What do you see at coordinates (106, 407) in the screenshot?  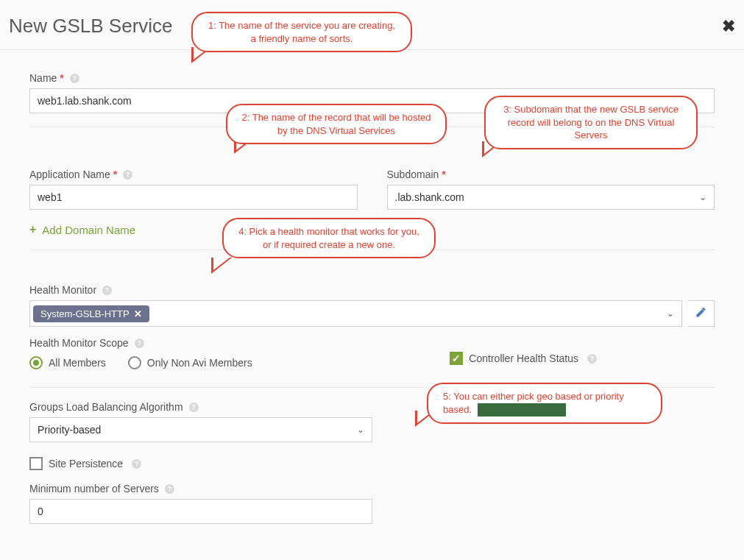 I see `group-lb-label: Groups Load Balancing Algorithm` at bounding box center [106, 407].